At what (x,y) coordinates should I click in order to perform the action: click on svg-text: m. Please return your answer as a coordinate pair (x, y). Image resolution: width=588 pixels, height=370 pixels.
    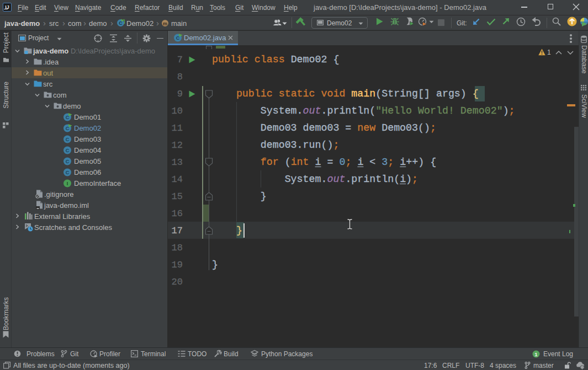
    Looking at the image, I should click on (165, 24).